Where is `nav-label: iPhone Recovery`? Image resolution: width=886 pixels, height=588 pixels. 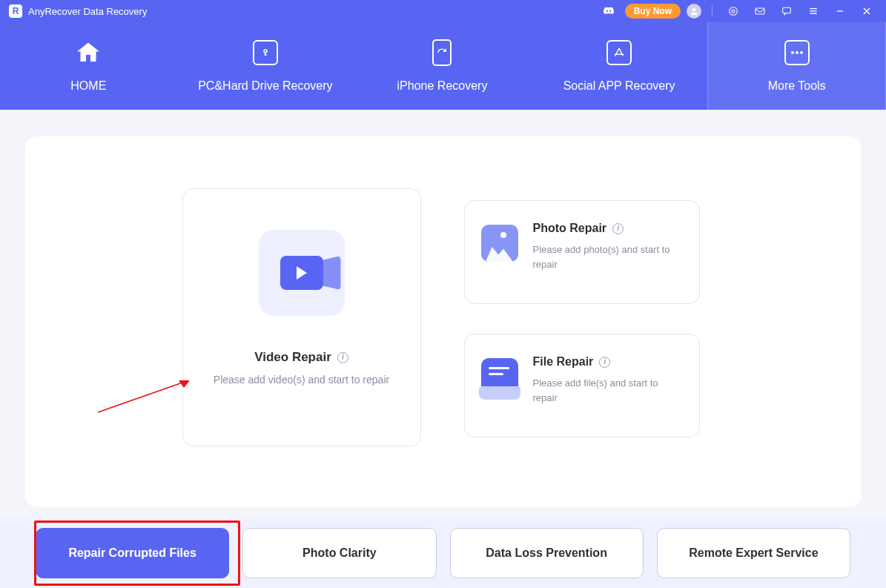 nav-label: iPhone Recovery is located at coordinates (443, 86).